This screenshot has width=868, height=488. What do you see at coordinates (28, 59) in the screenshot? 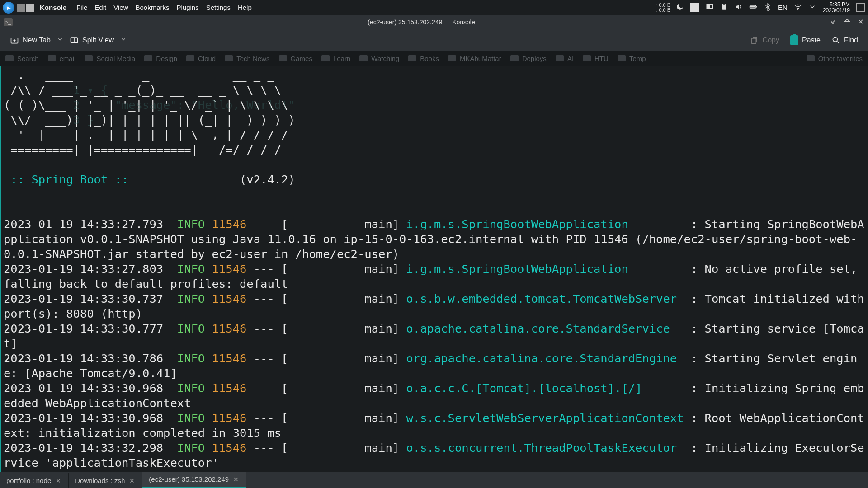
I see `bookmark-label: Search` at bounding box center [28, 59].